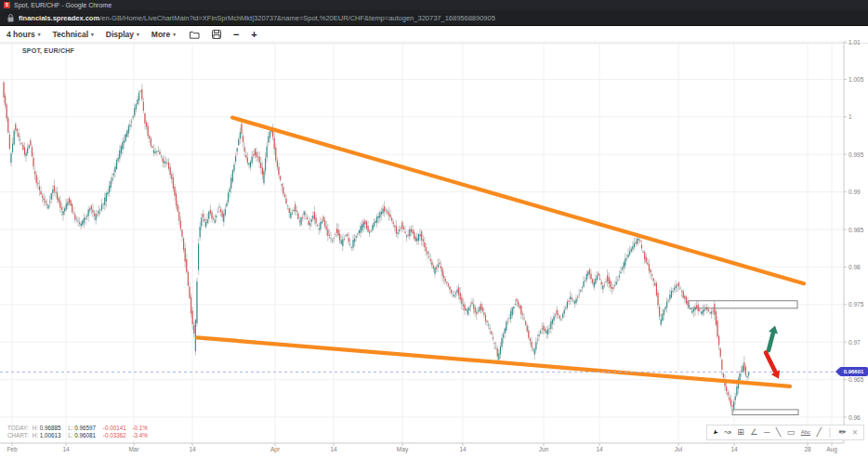  Describe the element at coordinates (23, 34) in the screenshot. I see `timeframe-menu: 4 hours ▾` at that location.